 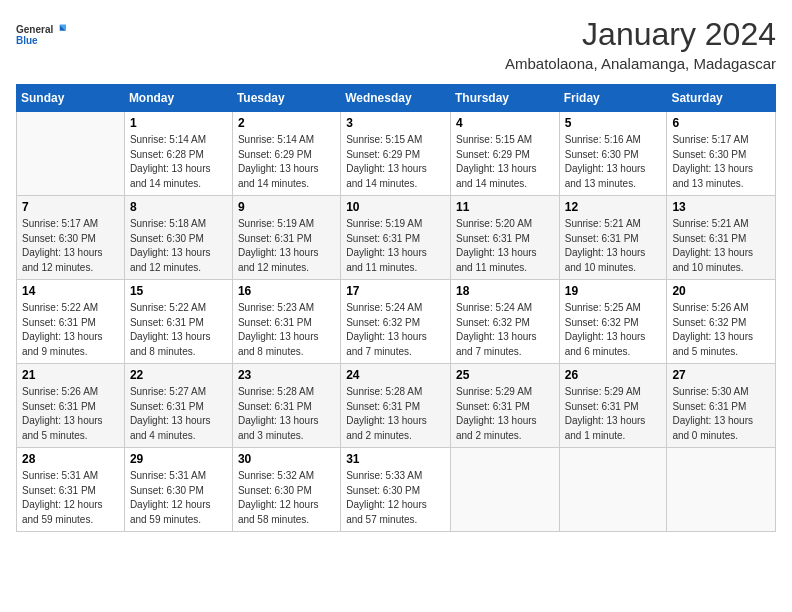 What do you see at coordinates (286, 330) in the screenshot?
I see `day-info: Sunrise: 5:23 AM Sunset: 6:31 PM Dayligh…` at bounding box center [286, 330].